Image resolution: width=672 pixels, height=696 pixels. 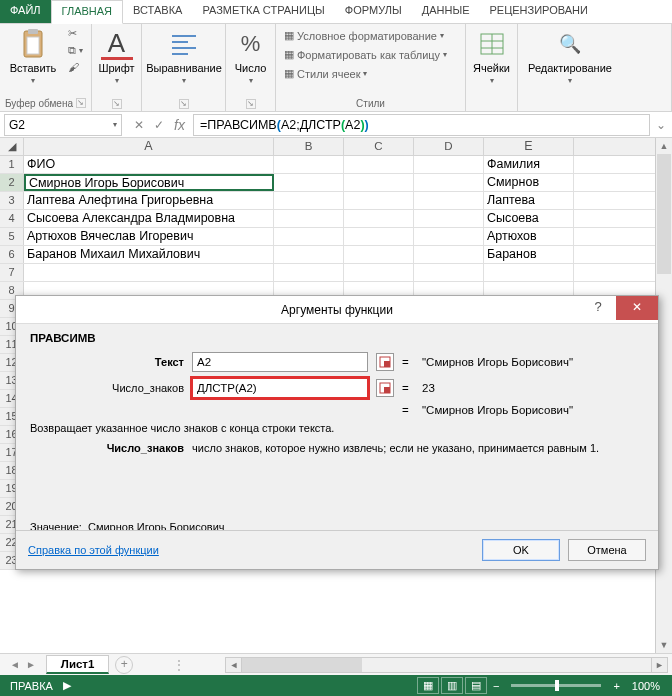 I want to click on page-break-view-button: ▤, so click(x=476, y=686).